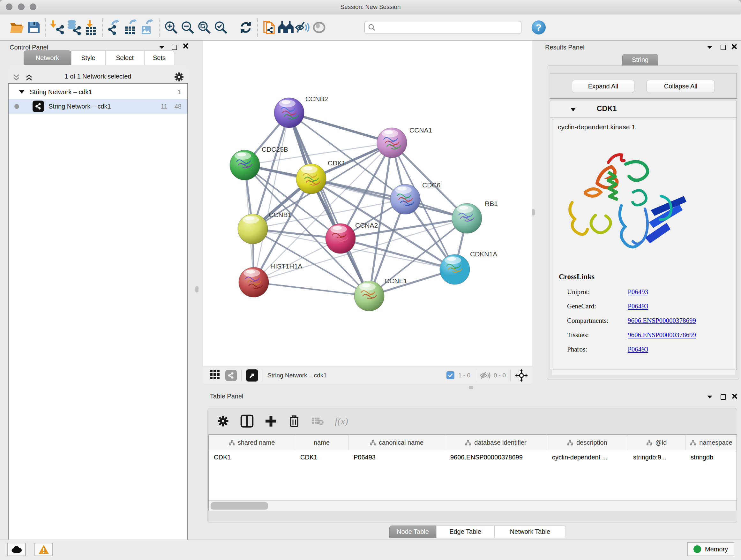 The image size is (741, 560). I want to click on crosslink-pharos-link: P06493, so click(638, 349).